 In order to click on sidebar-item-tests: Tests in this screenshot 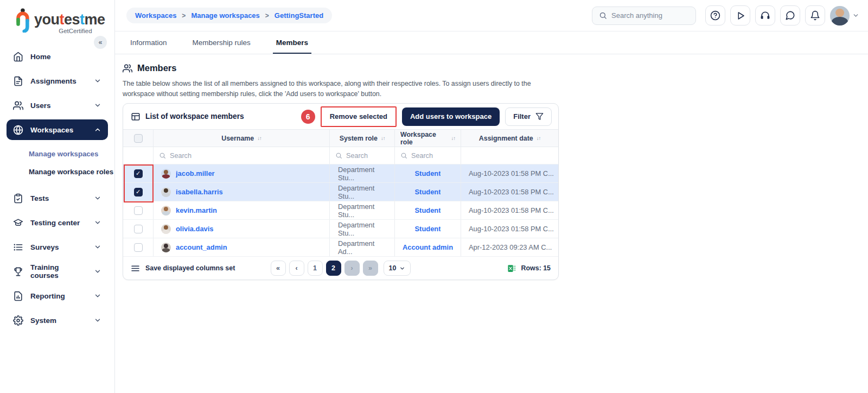, I will do `click(58, 198)`.